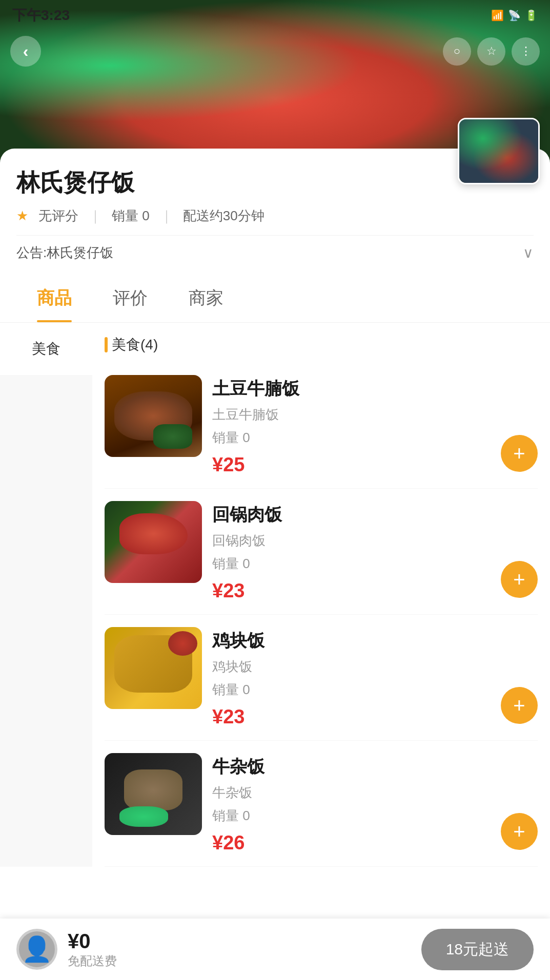 This screenshot has width=550, height=980. Describe the element at coordinates (245, 950) in the screenshot. I see `cart-info: ¥0 免配送费` at that location.